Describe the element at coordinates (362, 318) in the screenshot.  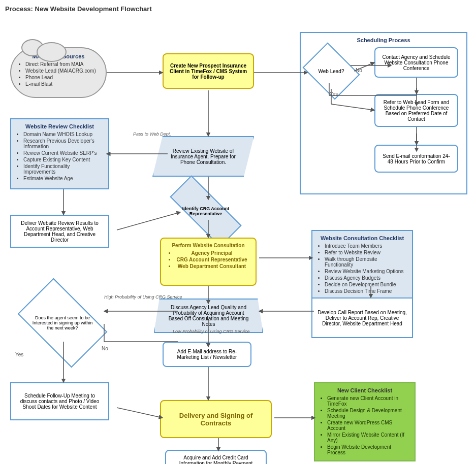
I see `develop-call-box: Develop Call Report Based on Meeting, De…` at that location.